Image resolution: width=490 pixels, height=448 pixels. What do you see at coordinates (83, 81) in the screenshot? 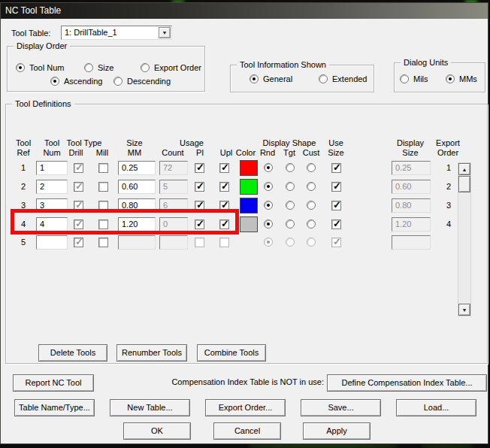
I see `radio-ascending-label: Ascending` at bounding box center [83, 81].